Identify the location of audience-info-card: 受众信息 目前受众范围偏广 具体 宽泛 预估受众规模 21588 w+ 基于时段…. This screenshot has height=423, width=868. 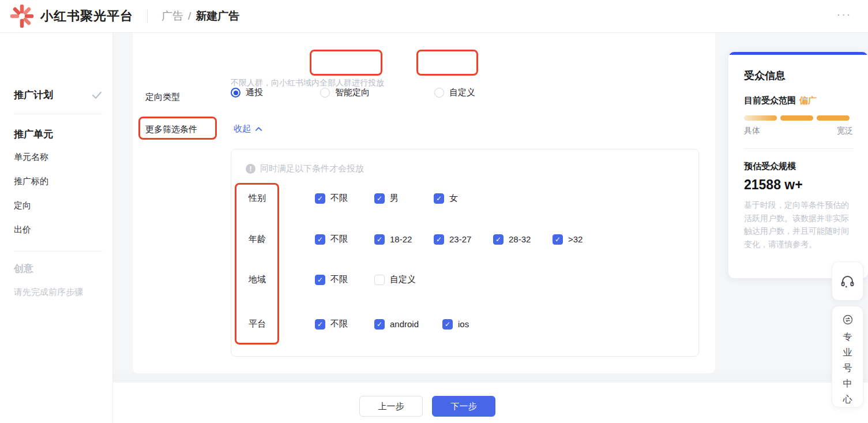
(798, 165).